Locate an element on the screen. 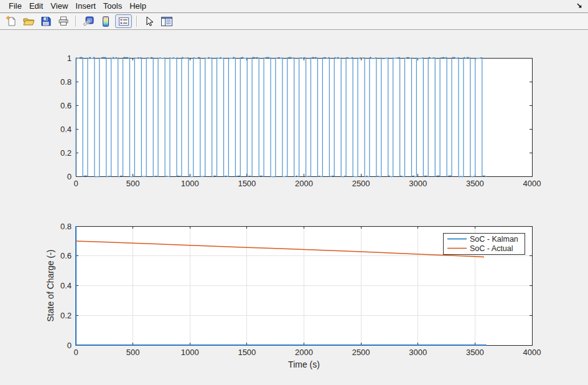  legend-label: SoC - Actual is located at coordinates (492, 249).